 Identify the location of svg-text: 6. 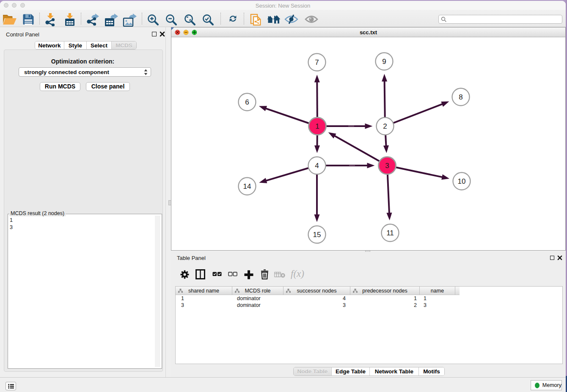
(247, 102).